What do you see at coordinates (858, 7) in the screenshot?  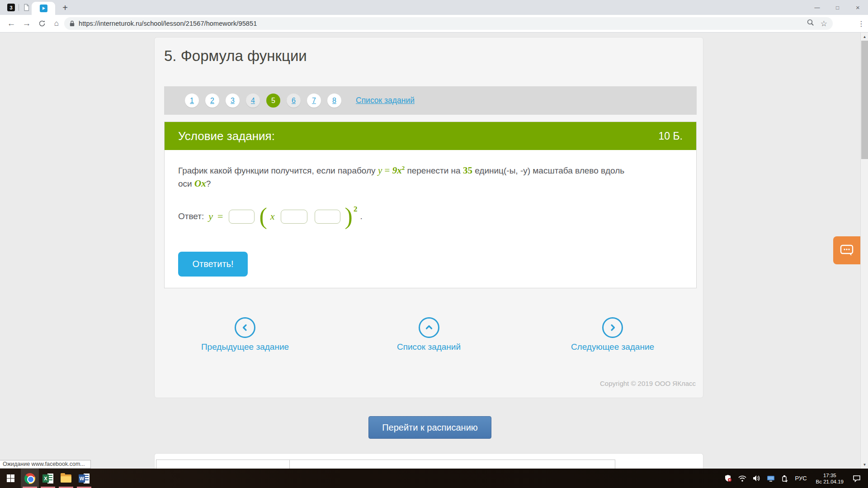 I see `close-button: ×` at bounding box center [858, 7].